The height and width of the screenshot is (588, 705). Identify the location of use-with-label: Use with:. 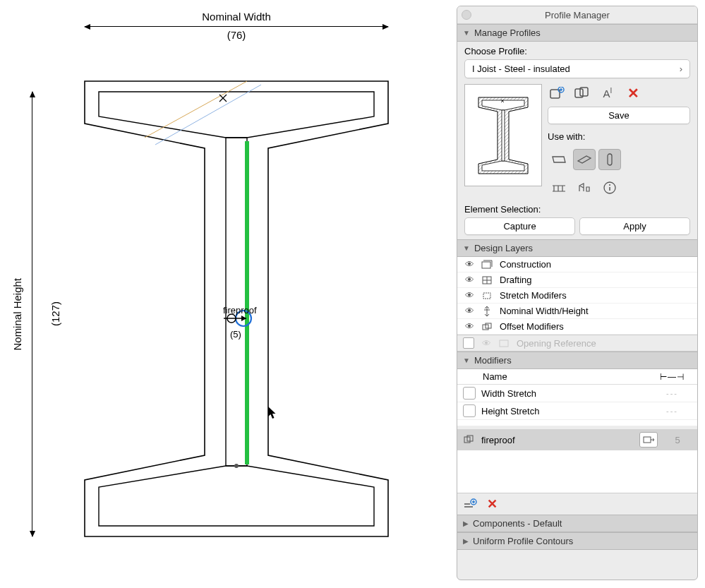
(619, 137).